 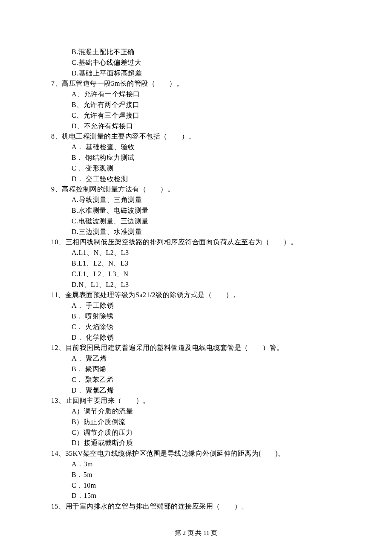 I want to click on q8-option-b: B． 钢结构应力测试, so click(x=196, y=158).